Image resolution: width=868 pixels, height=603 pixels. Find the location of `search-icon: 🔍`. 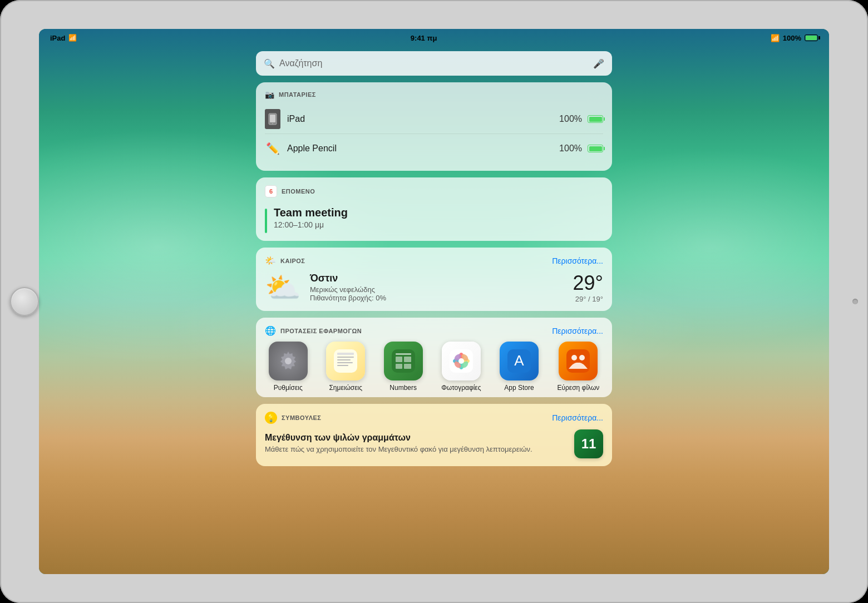

search-icon: 🔍 is located at coordinates (269, 63).